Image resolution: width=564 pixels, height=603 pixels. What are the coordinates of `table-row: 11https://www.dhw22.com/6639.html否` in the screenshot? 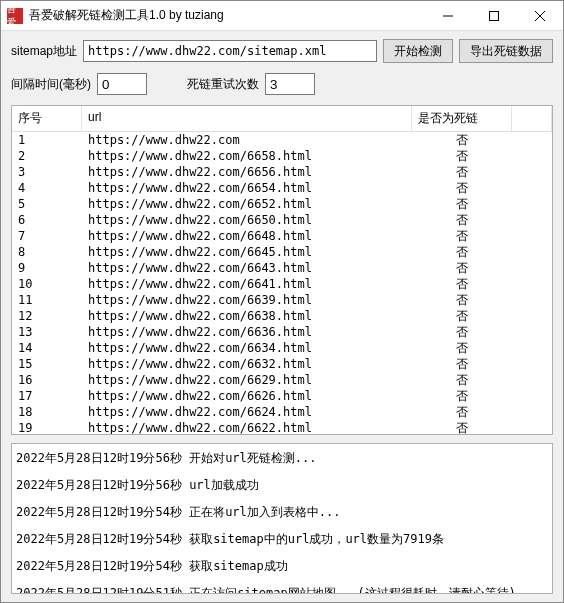 It's located at (282, 300).